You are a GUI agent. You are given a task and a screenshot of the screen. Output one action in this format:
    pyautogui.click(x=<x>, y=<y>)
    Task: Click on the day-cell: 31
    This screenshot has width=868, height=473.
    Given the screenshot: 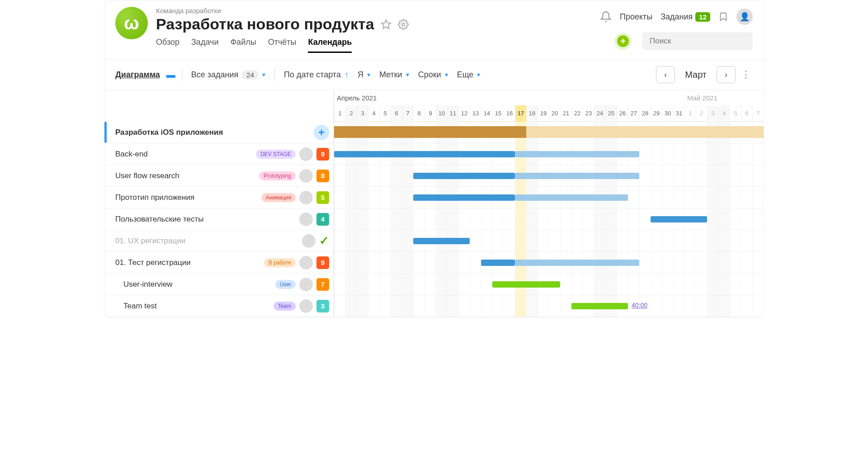 What is the action you would take?
    pyautogui.click(x=679, y=114)
    